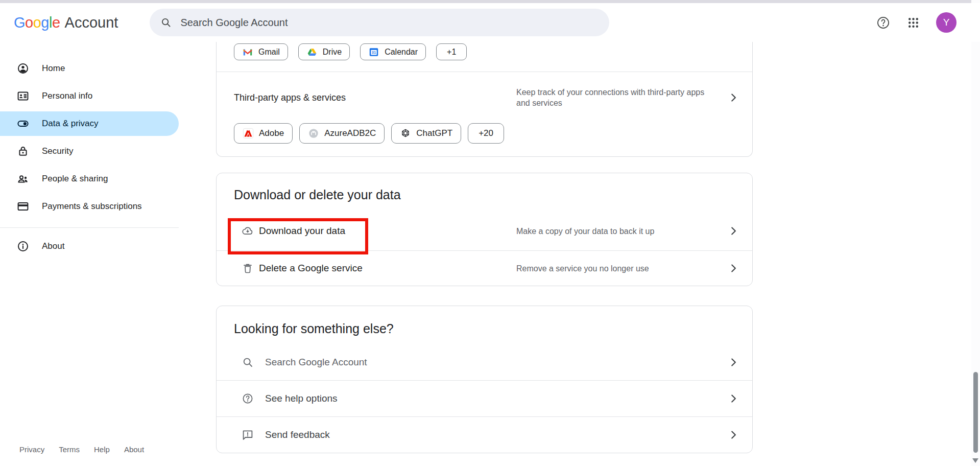  I want to click on download-delete-card: Download or delete your data Download yo…, so click(484, 229).